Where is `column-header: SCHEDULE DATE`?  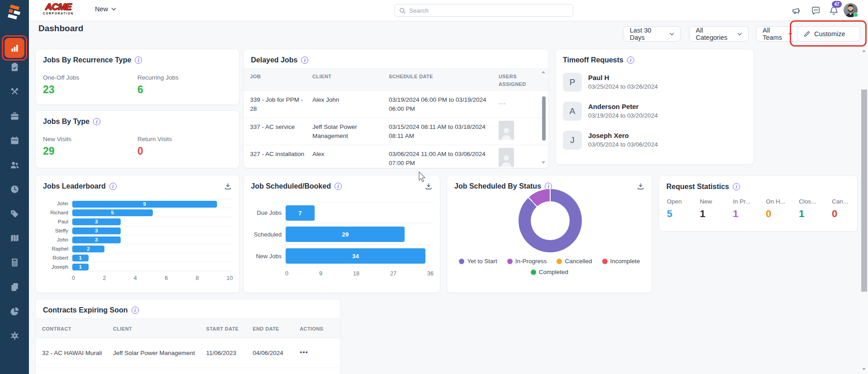
column-header: SCHEDULE DATE is located at coordinates (441, 77).